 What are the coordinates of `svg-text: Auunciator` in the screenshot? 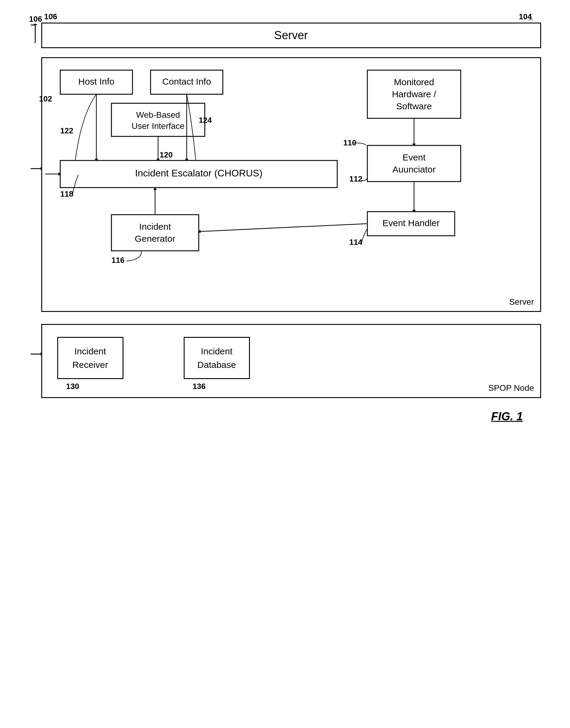 It's located at (414, 169).